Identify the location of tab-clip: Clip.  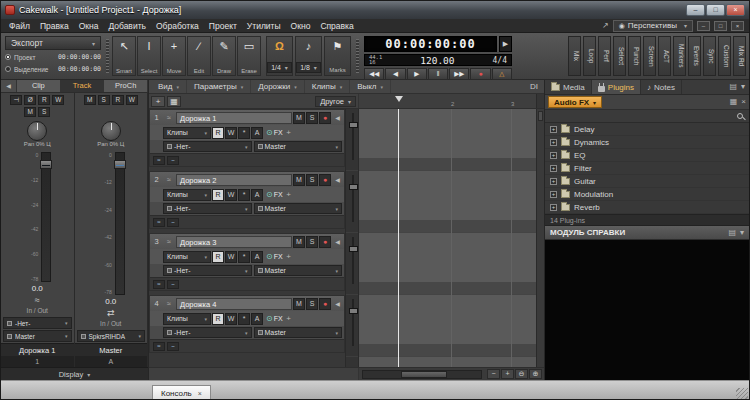
(39, 86).